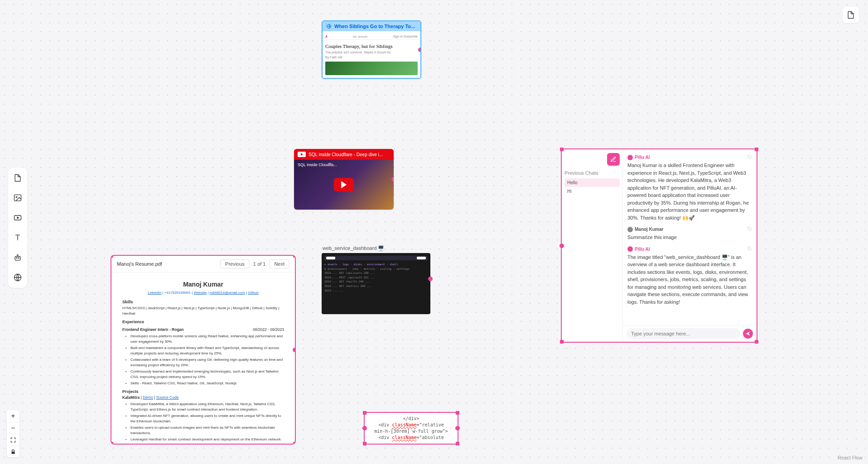  What do you see at coordinates (371, 54) in the screenshot?
I see `article-preview: A The Atlantic Sign In Subscribe Couples…` at bounding box center [371, 54].